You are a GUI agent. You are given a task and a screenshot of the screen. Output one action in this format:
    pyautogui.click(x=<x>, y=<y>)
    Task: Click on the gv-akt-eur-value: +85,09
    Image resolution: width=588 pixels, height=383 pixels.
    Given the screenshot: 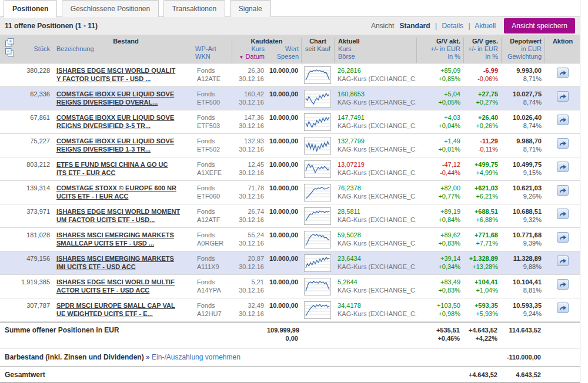 What is the action you would take?
    pyautogui.click(x=439, y=70)
    